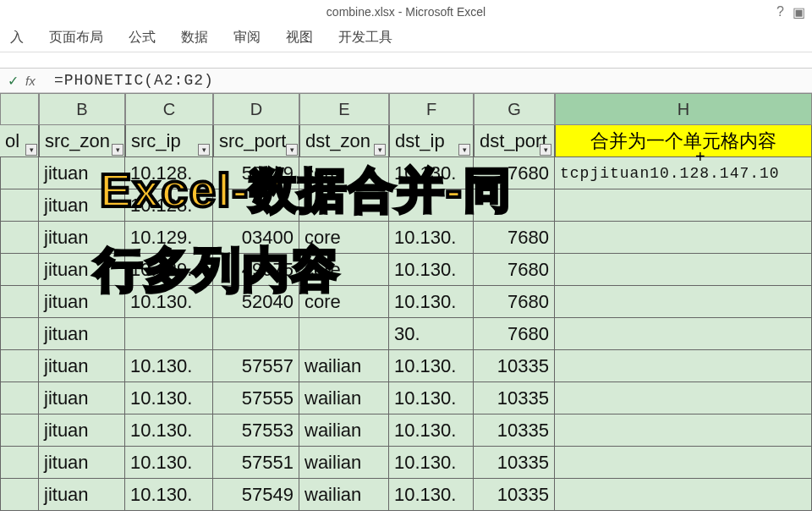 This screenshot has width=812, height=516. What do you see at coordinates (256, 366) in the screenshot?
I see `cell-D8: 57557` at bounding box center [256, 366].